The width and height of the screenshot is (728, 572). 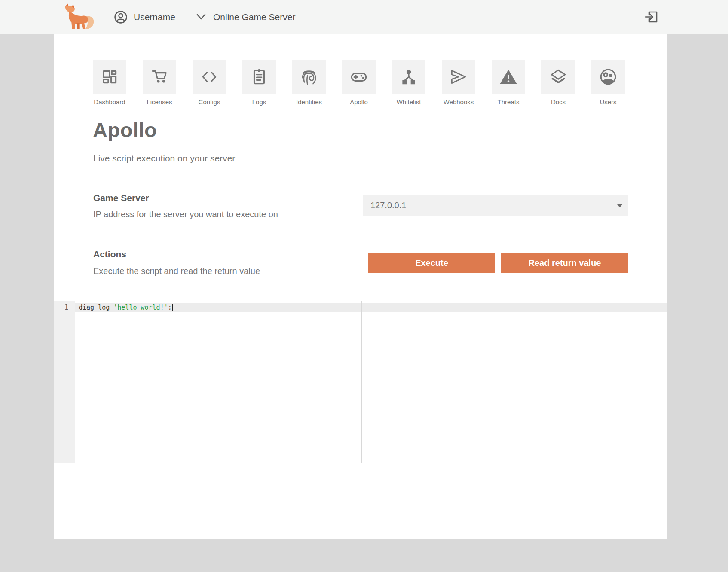 What do you see at coordinates (144, 17) in the screenshot?
I see `user-menu: Username` at bounding box center [144, 17].